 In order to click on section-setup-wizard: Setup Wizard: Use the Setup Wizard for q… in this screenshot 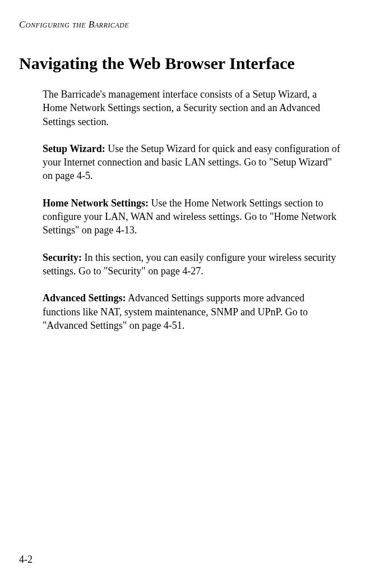, I will do `click(192, 163)`.